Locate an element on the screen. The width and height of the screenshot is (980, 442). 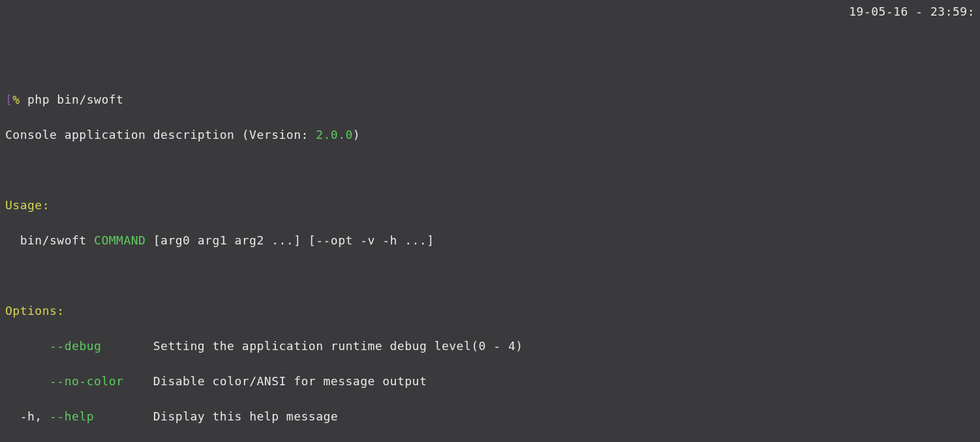
option-row: --debug Setting the application runtime … is located at coordinates (490, 346).